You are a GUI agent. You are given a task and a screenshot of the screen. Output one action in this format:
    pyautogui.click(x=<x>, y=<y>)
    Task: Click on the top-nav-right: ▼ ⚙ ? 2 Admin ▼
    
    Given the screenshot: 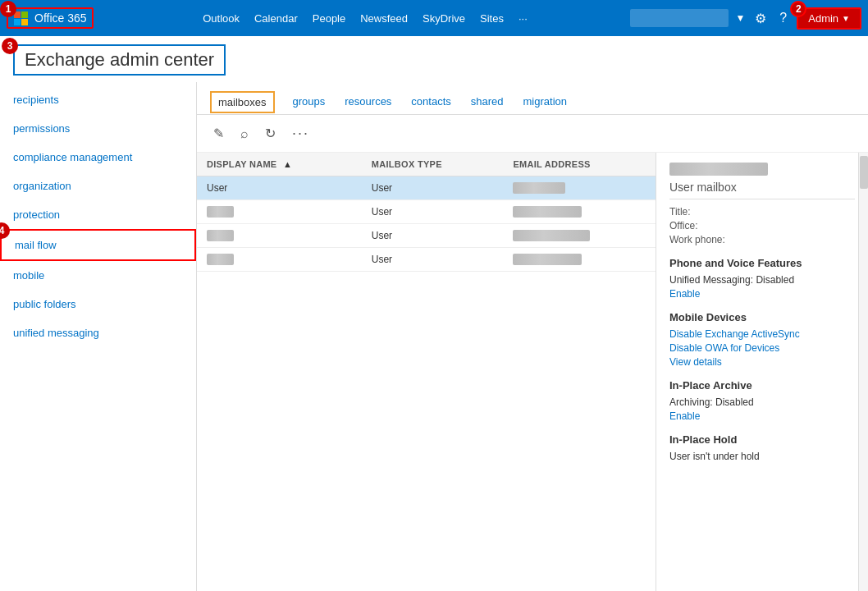 What is the action you would take?
    pyautogui.click(x=746, y=18)
    